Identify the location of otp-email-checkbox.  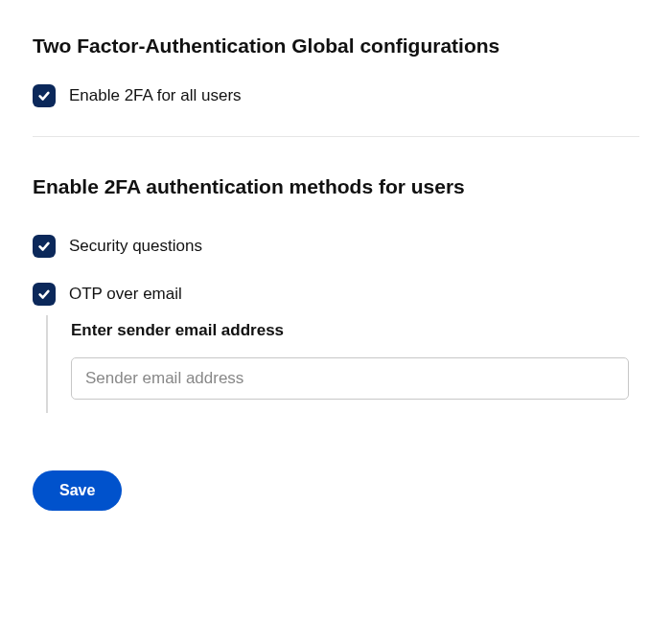
(44, 294).